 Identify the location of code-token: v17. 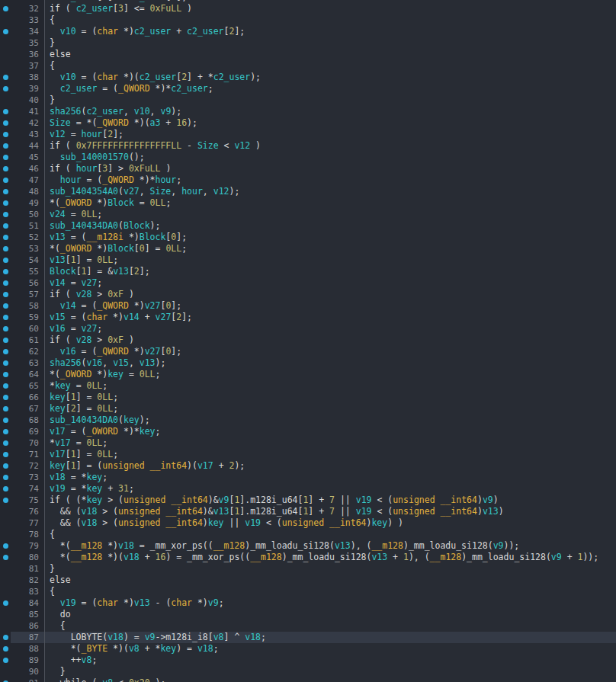
(58, 431).